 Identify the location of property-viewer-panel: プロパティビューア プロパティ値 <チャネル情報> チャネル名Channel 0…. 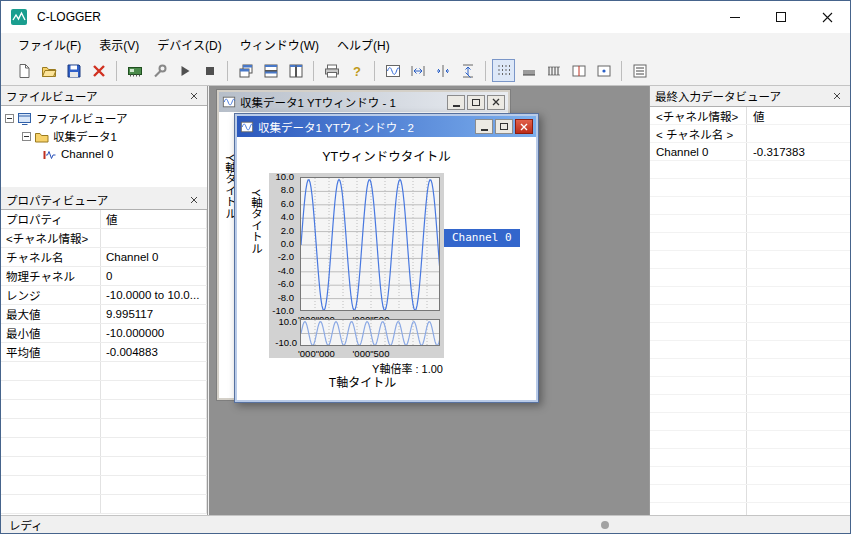
(104, 352).